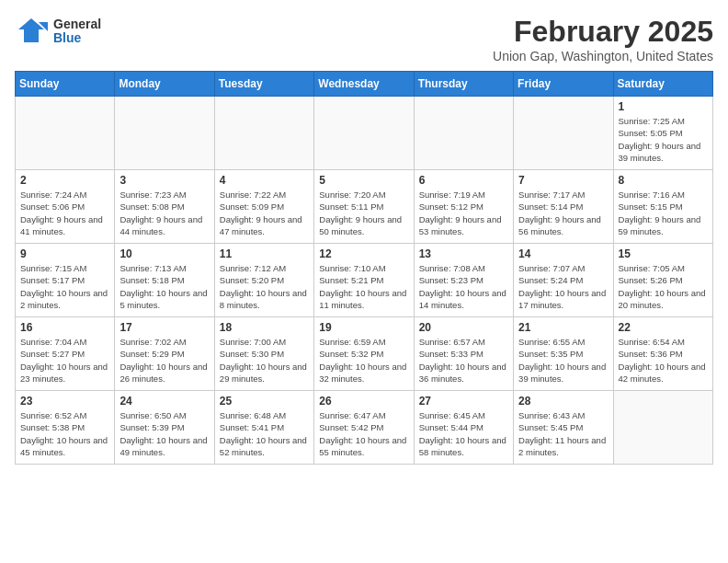 This screenshot has height=563, width=728. I want to click on calendar-cell: 3Sunrise: 7:23 AMSunset: 5:08 PMDaylight…, so click(165, 207).